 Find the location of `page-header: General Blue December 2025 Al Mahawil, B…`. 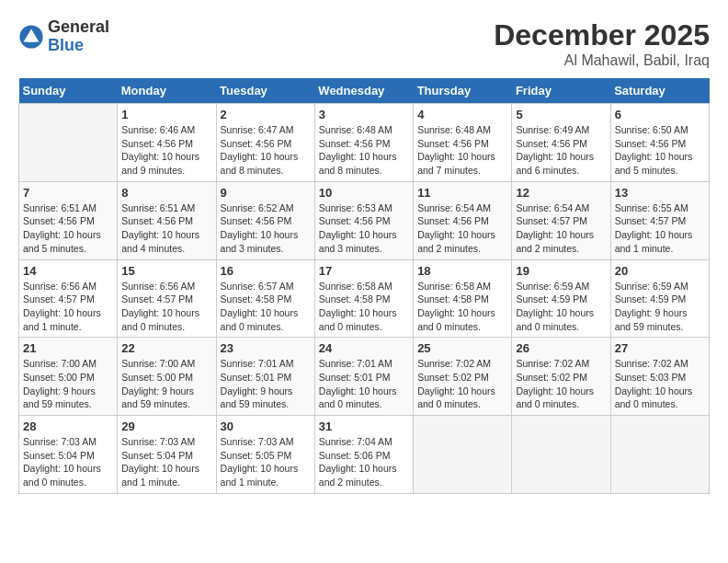

page-header: General Blue December 2025 Al Mahawil, B… is located at coordinates (364, 44).